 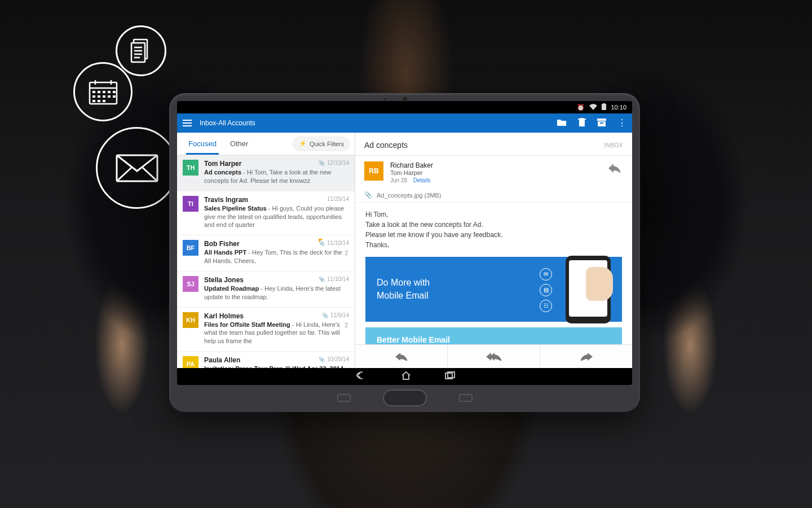 What do you see at coordinates (276, 177) in the screenshot?
I see `message-preview: Ad concepts - Hi Tom, Take a look at the…` at bounding box center [276, 177].